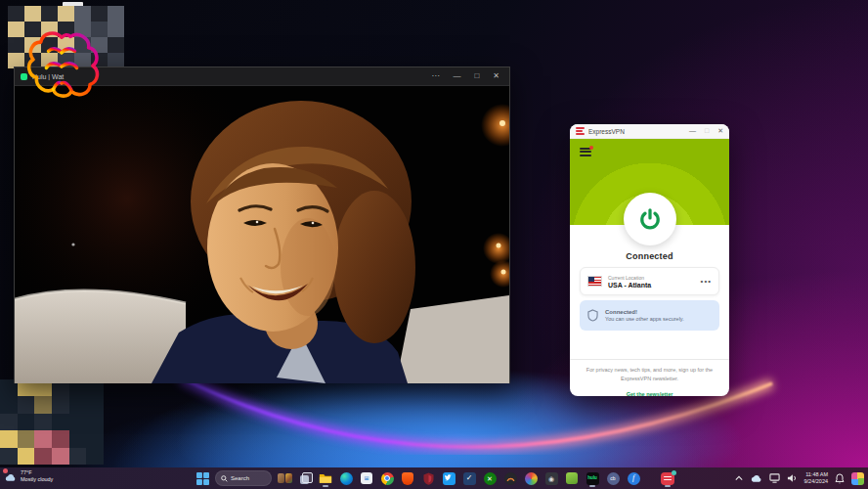  Describe the element at coordinates (650, 219) in the screenshot. I see `power-icon` at that location.